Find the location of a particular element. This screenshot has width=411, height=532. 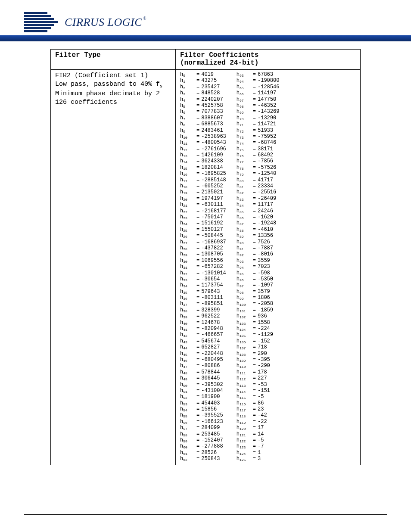

coefficient-symbol: h16 is located at coordinates (188, 174).